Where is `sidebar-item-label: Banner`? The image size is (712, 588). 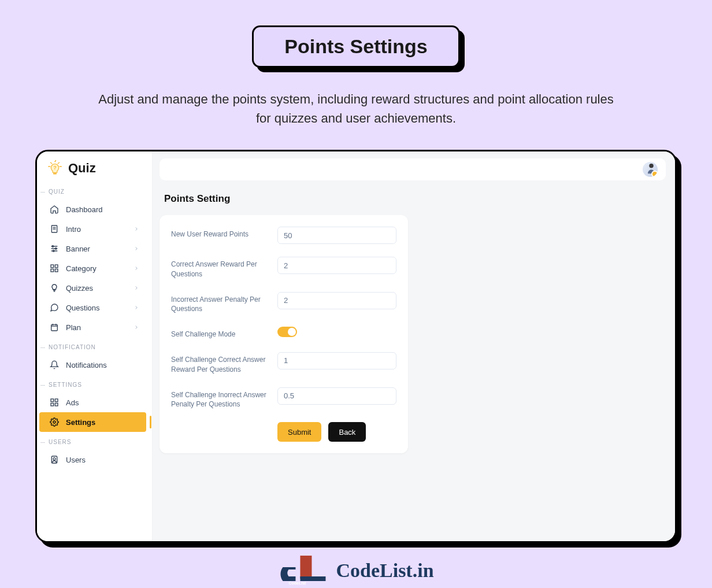
sidebar-item-label: Banner is located at coordinates (78, 249).